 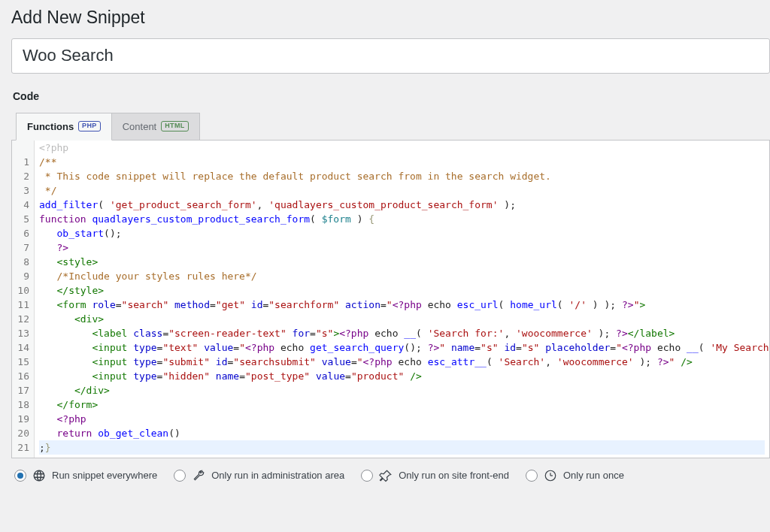 What do you see at coordinates (574, 476) in the screenshot?
I see `scope-option-once: Only run once` at bounding box center [574, 476].